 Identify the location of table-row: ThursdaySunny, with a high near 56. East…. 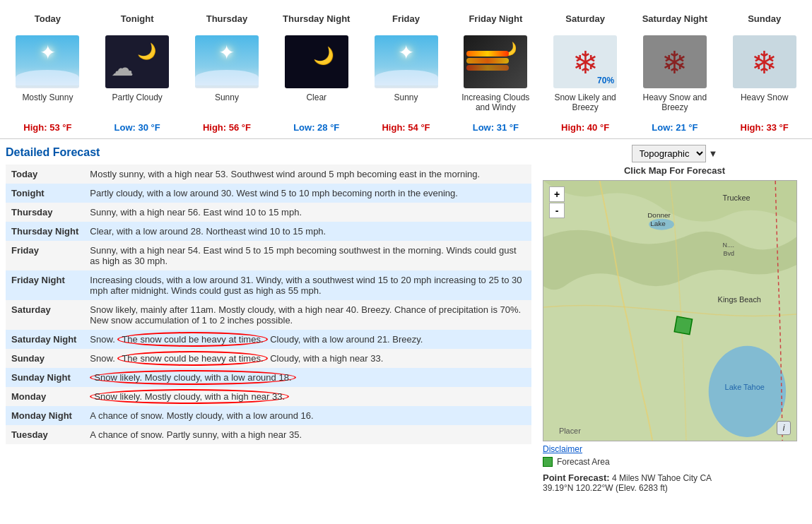
(269, 212).